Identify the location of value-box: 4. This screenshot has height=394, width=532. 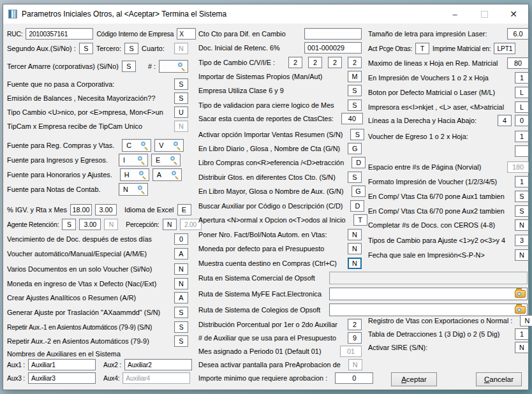
(505, 120).